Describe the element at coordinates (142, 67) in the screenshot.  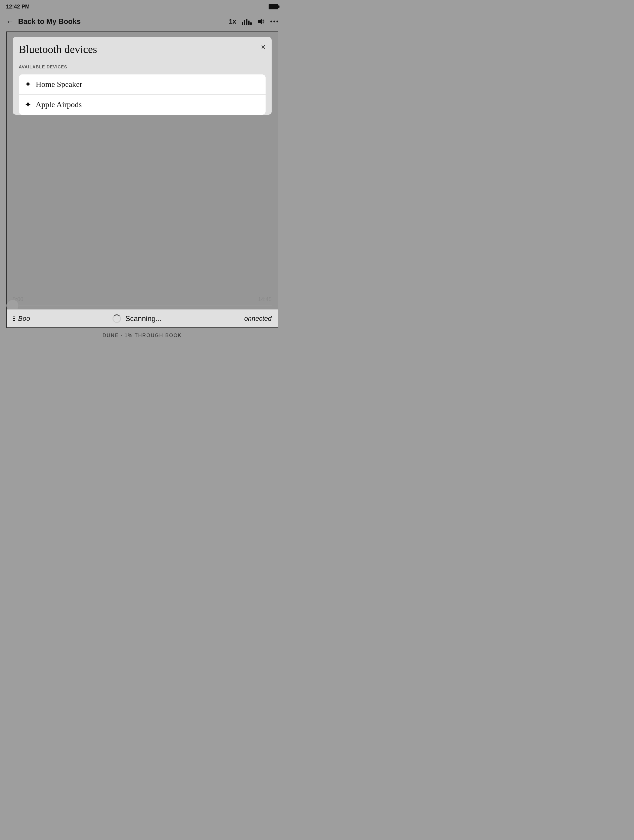
I see `available-devices-label: AVAILABLE DEVICES` at that location.